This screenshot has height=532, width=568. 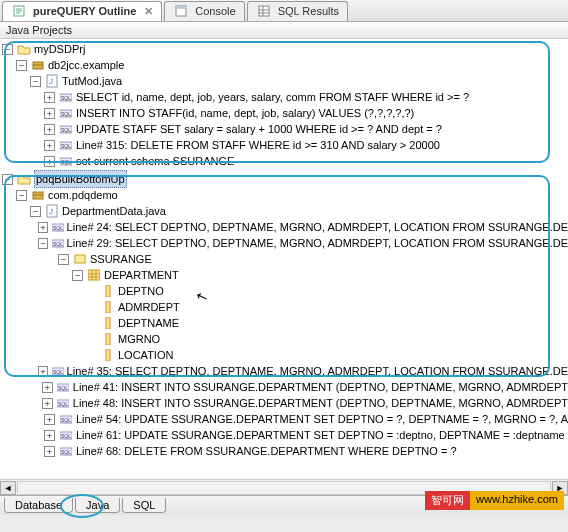 I want to click on tree-package: − db2jcc.example, so click(x=285, y=65).